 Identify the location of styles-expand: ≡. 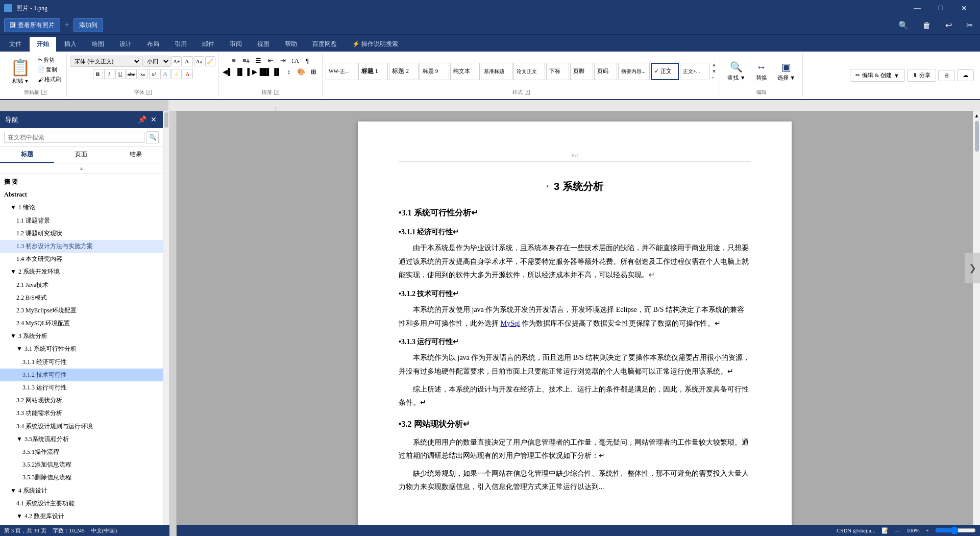
(714, 78).